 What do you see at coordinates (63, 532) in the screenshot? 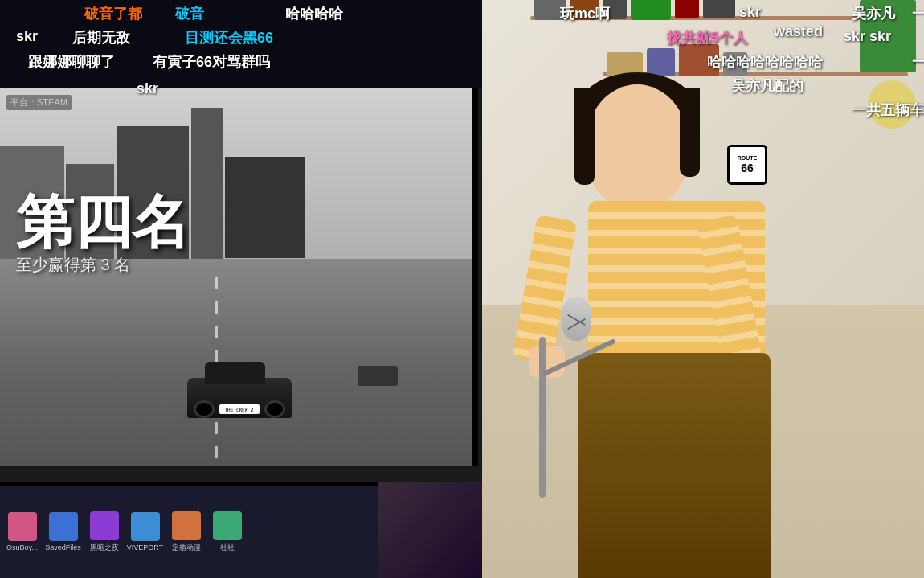
I see `taskbar-item: SavedFiles` at bounding box center [63, 532].